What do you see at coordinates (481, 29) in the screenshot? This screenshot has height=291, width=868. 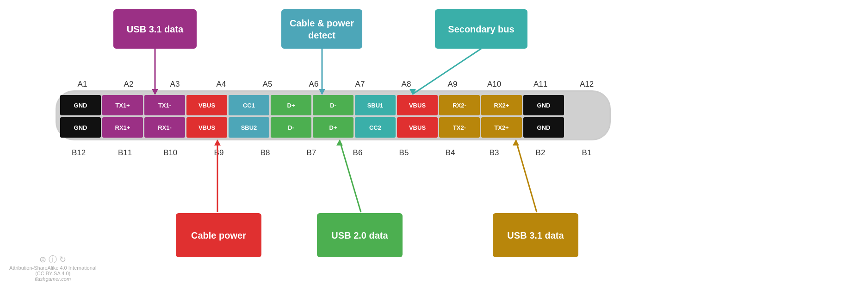 I see `secondary-bus-label: Secondary bus` at bounding box center [481, 29].